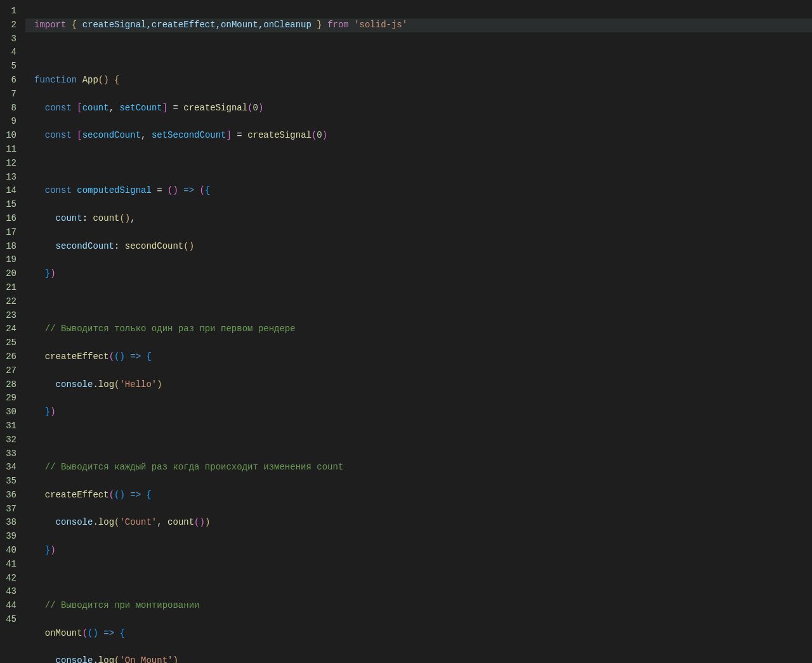 This screenshot has height=663, width=812. I want to click on line-number: 13, so click(8, 178).